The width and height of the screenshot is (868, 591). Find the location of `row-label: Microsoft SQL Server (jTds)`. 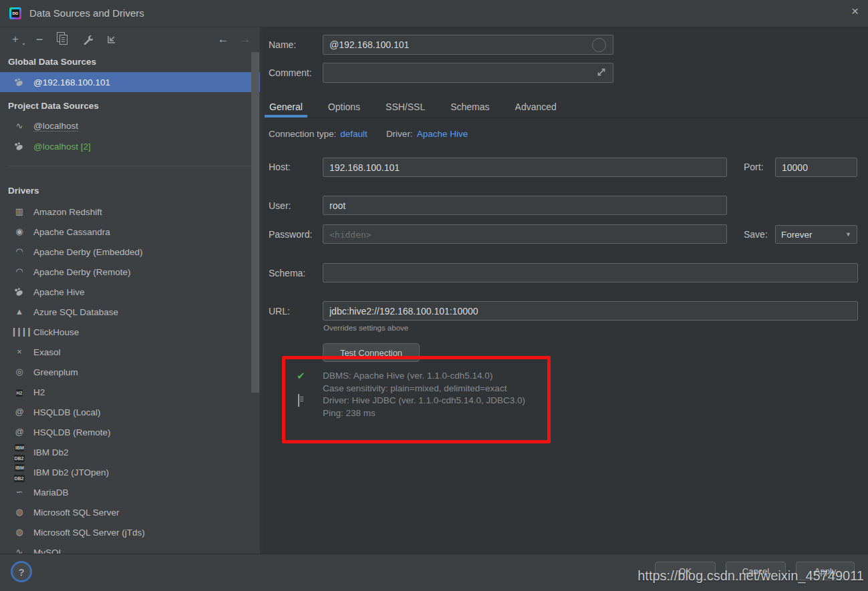

row-label: Microsoft SQL Server (jTds) is located at coordinates (90, 533).